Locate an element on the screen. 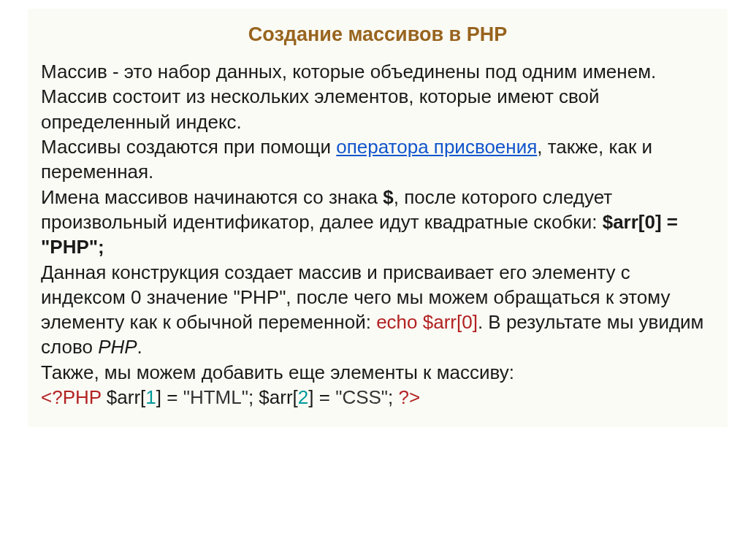 This screenshot has height=560, width=748. code-arr2-a: $arr[ is located at coordinates (278, 397).